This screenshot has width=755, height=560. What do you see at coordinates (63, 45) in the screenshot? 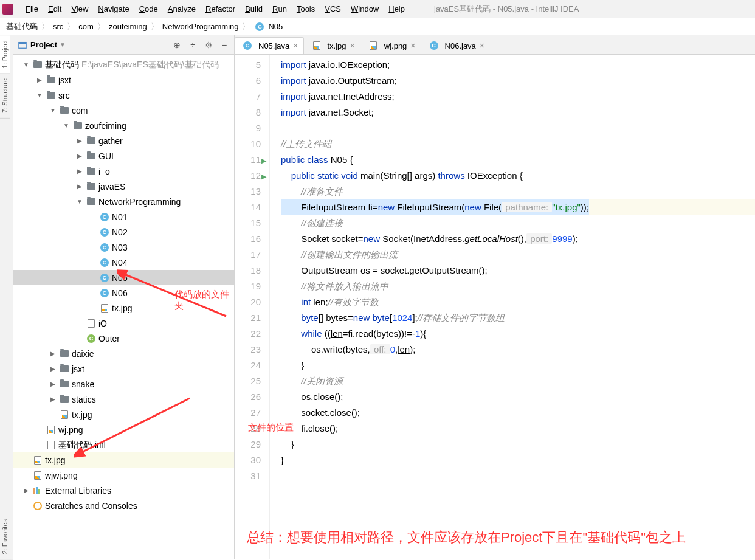
I see `dropdown-icon: ▼` at bounding box center [63, 45].